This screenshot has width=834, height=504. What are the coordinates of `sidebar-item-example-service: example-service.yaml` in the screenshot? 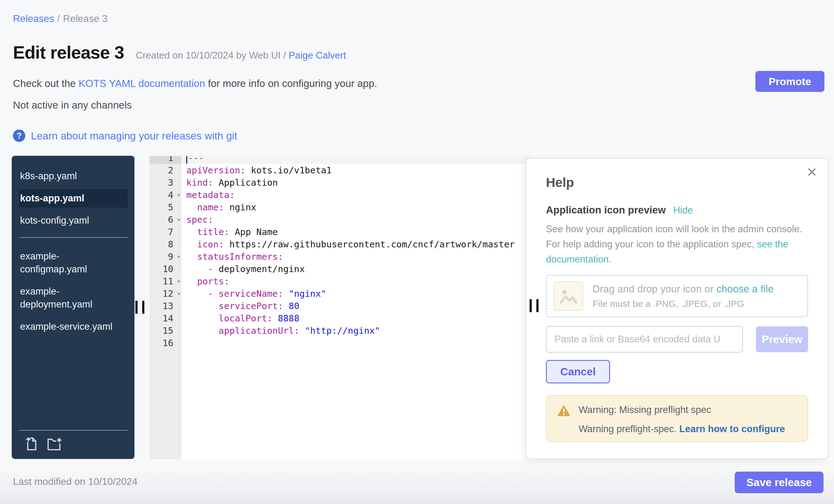 It's located at (73, 327).